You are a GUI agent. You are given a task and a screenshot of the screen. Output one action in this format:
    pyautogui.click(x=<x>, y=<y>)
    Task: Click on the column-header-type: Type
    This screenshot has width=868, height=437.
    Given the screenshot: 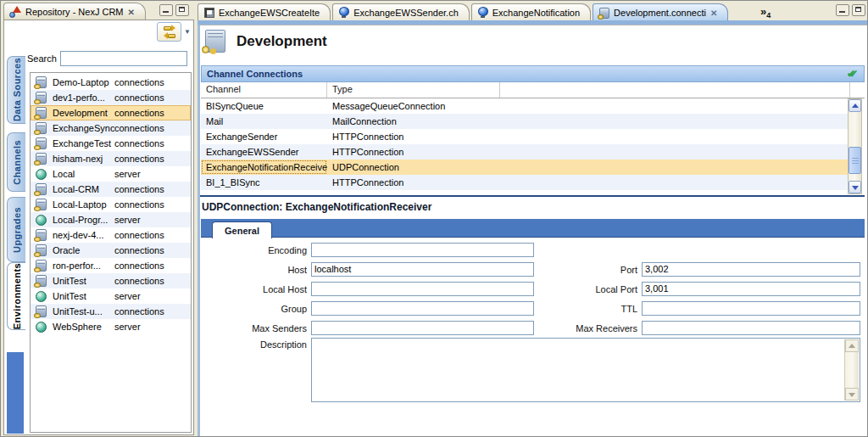 What is the action you would take?
    pyautogui.click(x=414, y=90)
    